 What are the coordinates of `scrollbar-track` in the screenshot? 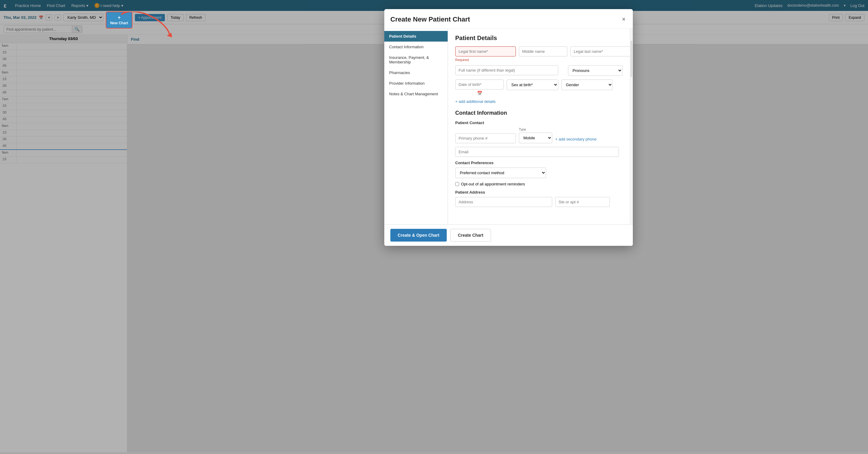 It's located at (631, 126).